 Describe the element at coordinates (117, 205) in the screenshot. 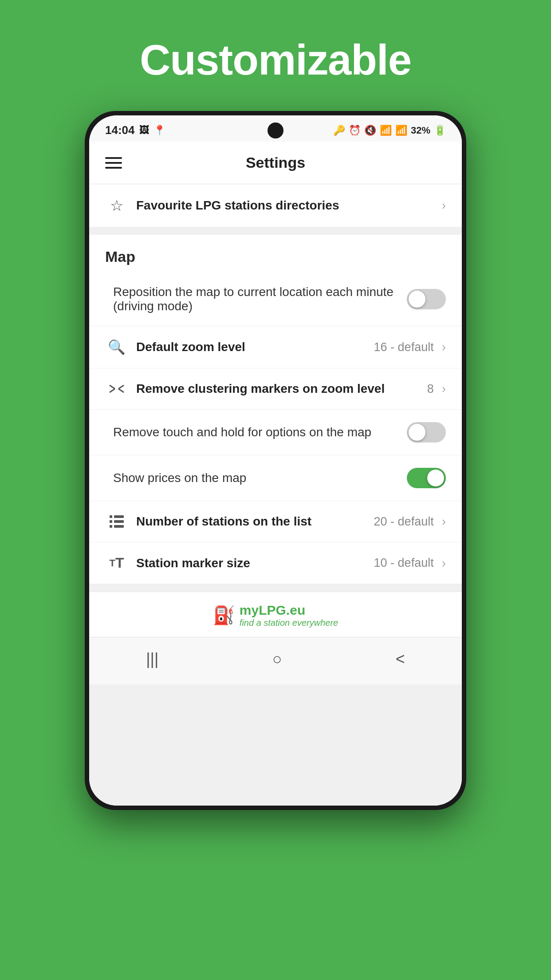

I see `favourite-icon: ☆` at that location.